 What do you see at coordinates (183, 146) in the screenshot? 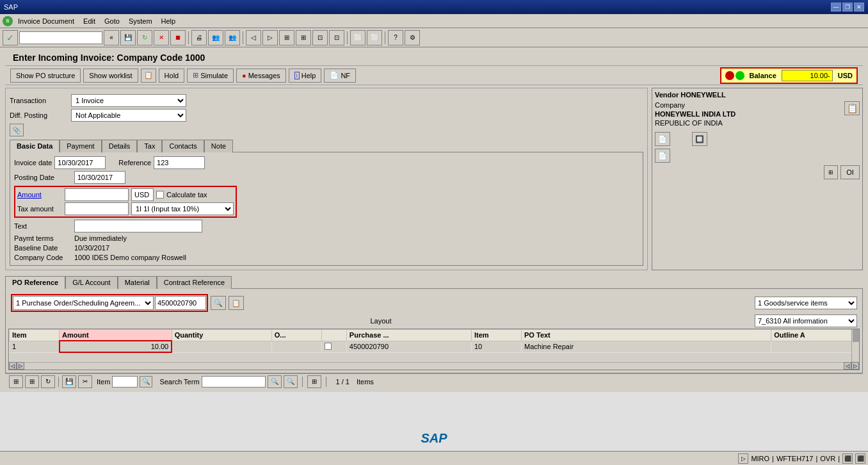
I see `tab-contacts: Contacts` at bounding box center [183, 146].